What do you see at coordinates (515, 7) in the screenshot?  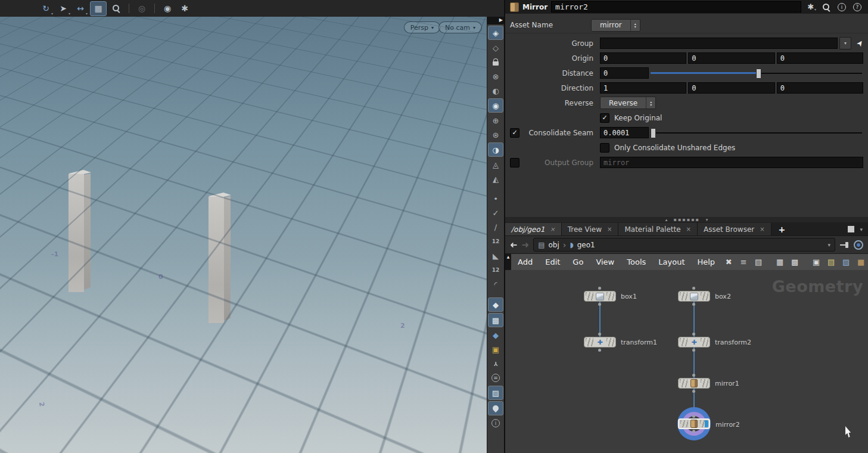 I see `mirror-node-icon` at bounding box center [515, 7].